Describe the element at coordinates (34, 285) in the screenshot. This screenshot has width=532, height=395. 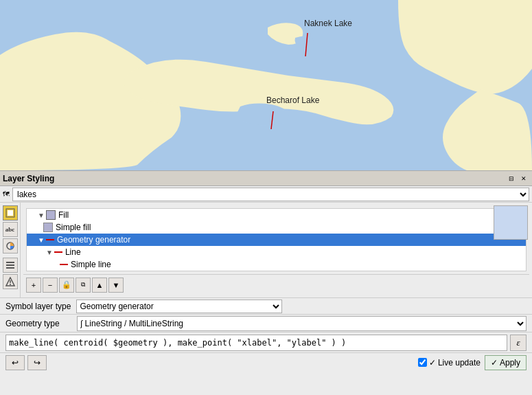
I see `add-layer-button: +` at that location.